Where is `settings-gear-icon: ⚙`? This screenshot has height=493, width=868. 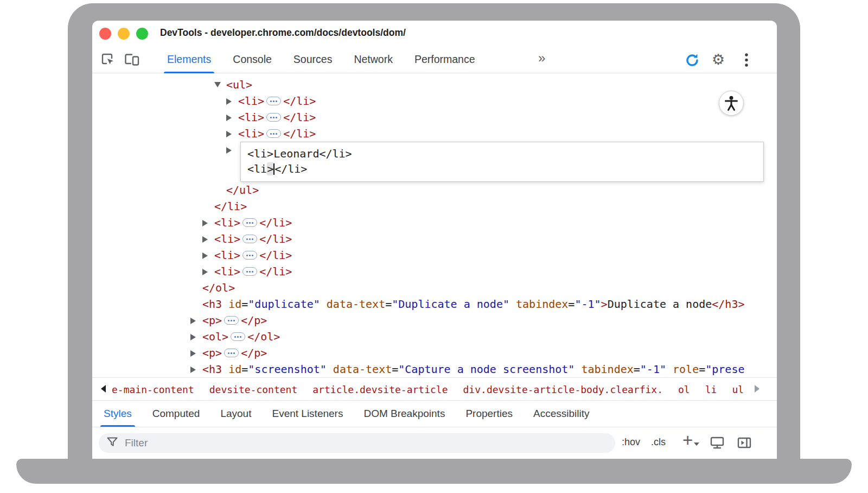 settings-gear-icon: ⚙ is located at coordinates (718, 60).